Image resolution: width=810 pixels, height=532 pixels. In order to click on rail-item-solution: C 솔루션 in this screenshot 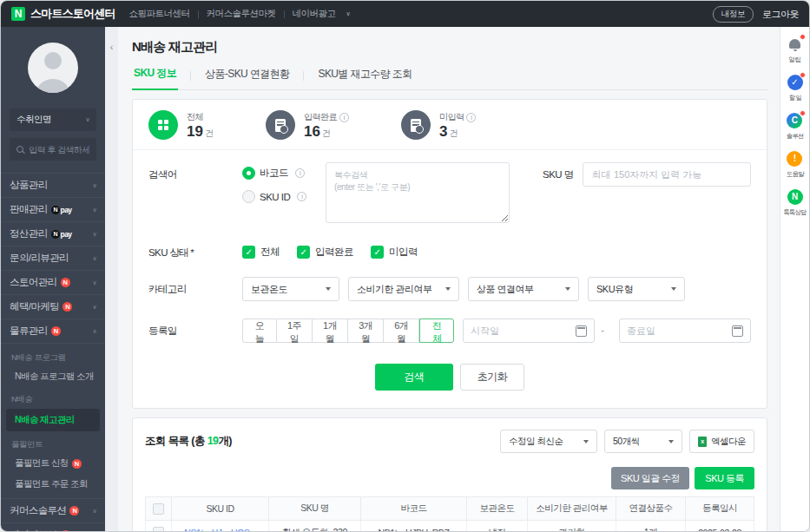, I will do `click(795, 127)`.